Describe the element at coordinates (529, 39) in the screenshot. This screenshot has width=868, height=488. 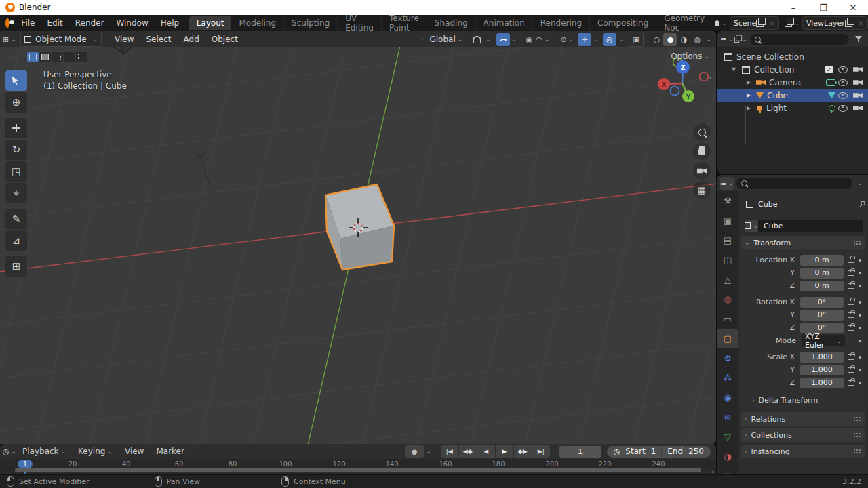
I see `proportional-edit-button: ◉` at that location.